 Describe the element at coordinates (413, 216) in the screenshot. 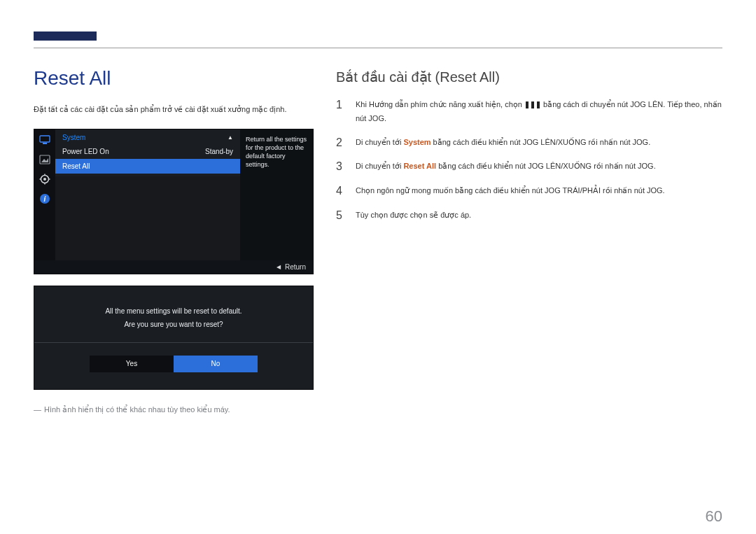

I see `step-text: Tùy chọn được chọn sẽ được áp.` at that location.